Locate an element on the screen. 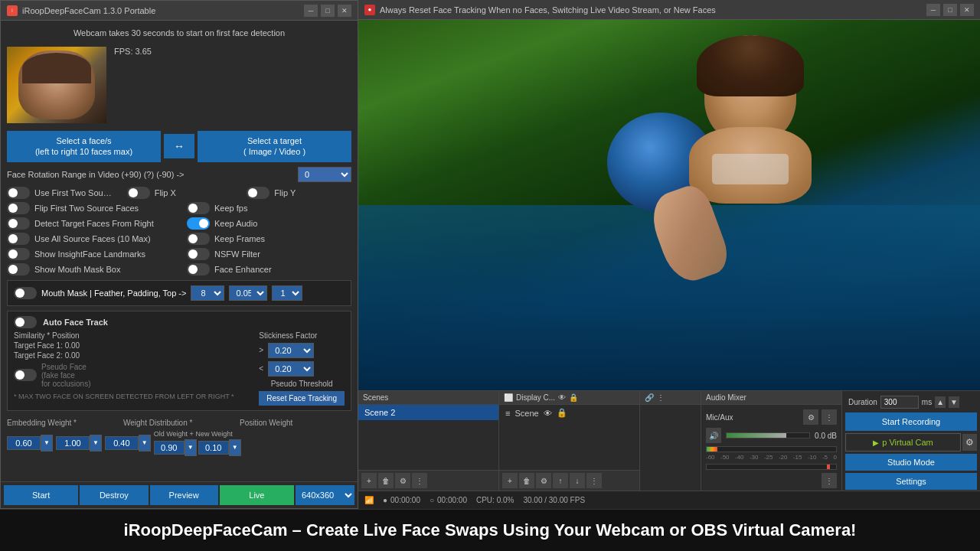  virtual-cam-row: ▶ p Virtual Cam ⚙ is located at coordinates (911, 442).